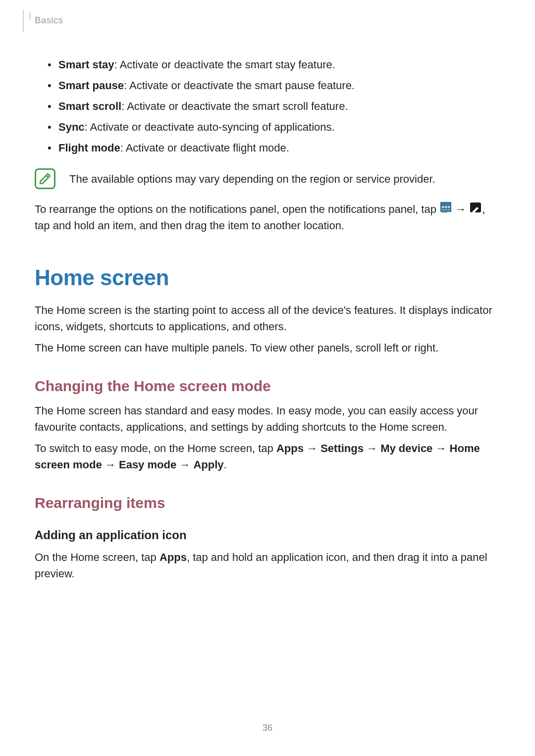  What do you see at coordinates (97, 557) in the screenshot?
I see `text-fragment: On the Home screen, tap` at bounding box center [97, 557].